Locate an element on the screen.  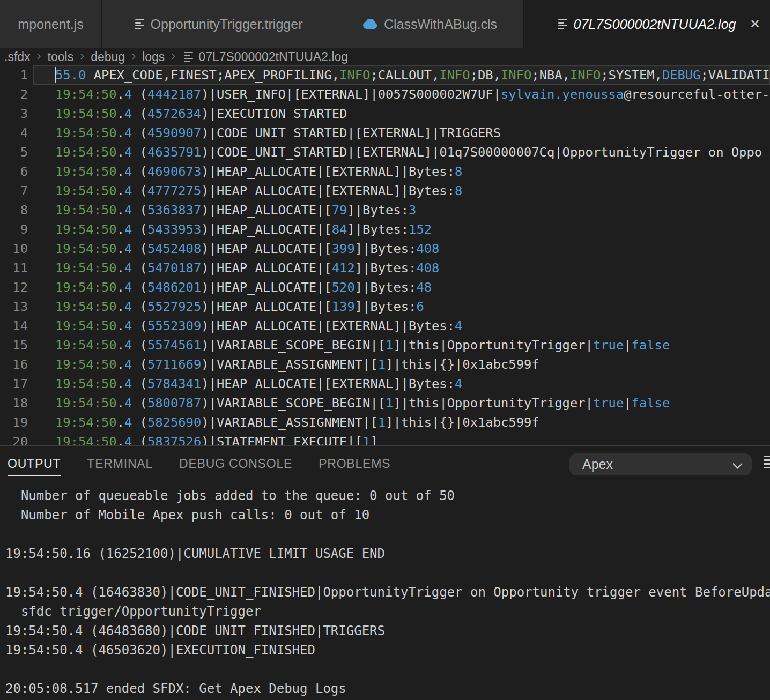
code-line: 719:54:50.4 (4777275)|HEAP_ALLOCATE|[EXT… is located at coordinates (385, 191).